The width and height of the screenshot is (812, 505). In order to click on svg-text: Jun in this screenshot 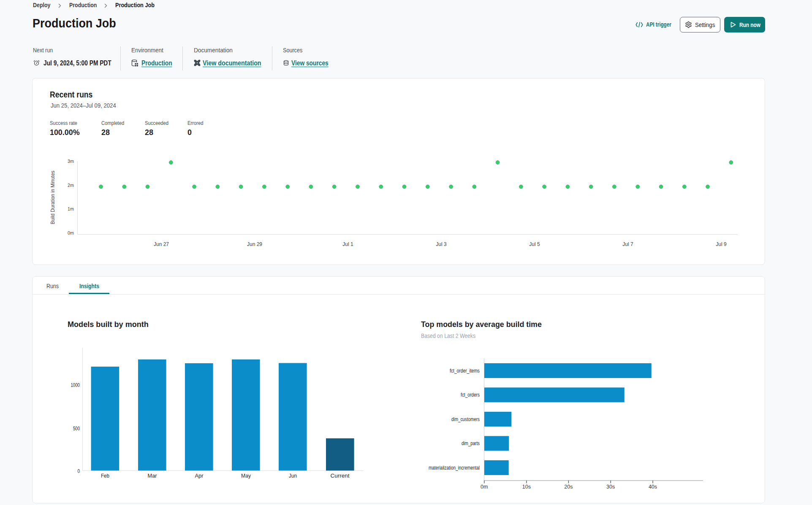, I will do `click(293, 476)`.